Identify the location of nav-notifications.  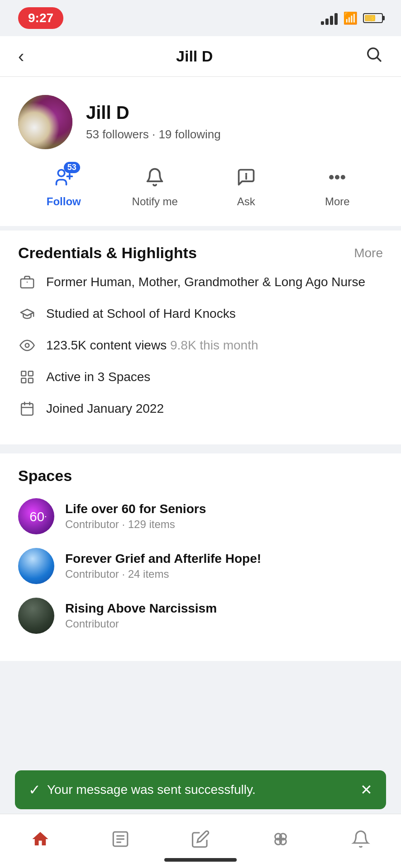
(361, 839).